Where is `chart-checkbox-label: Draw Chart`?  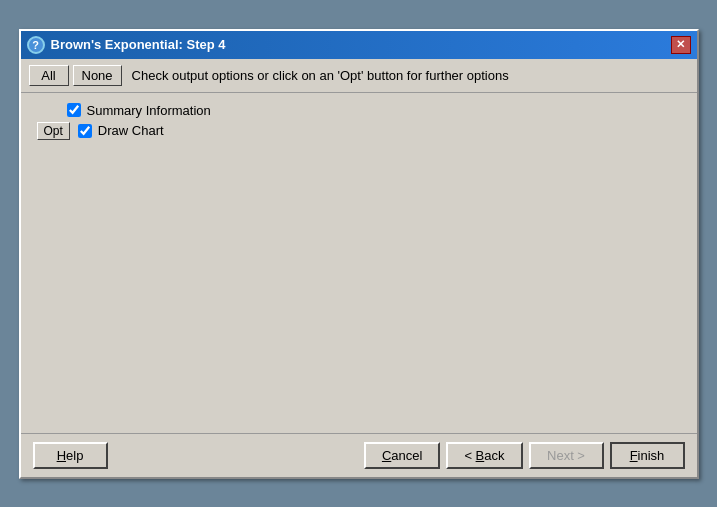 chart-checkbox-label: Draw Chart is located at coordinates (121, 130).